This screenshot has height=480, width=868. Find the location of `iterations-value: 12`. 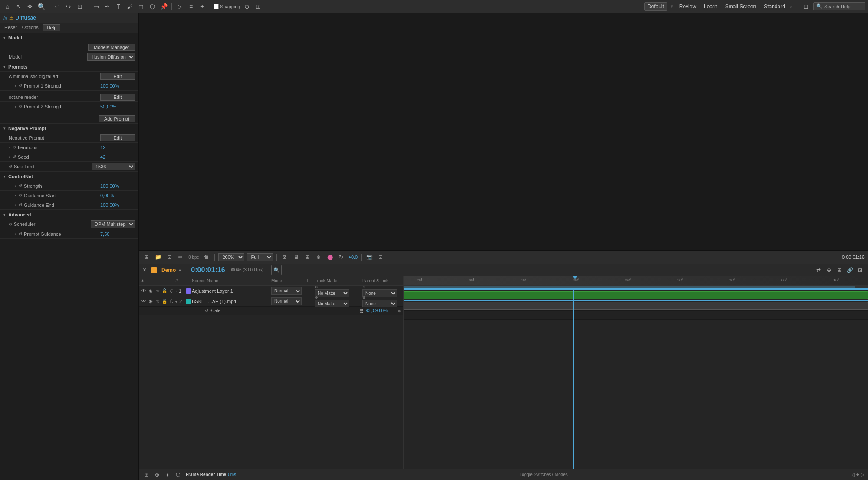

iterations-value: 12 is located at coordinates (118, 147).